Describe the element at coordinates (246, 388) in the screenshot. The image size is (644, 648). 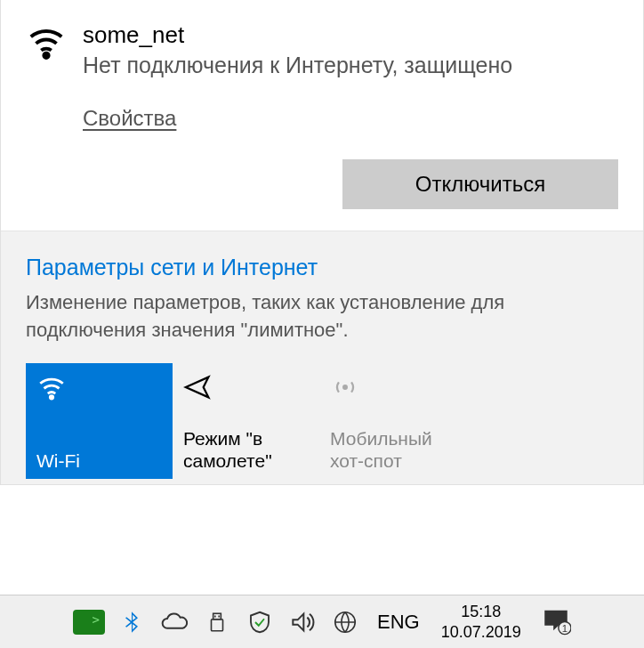
I see `airplane-icon` at that location.